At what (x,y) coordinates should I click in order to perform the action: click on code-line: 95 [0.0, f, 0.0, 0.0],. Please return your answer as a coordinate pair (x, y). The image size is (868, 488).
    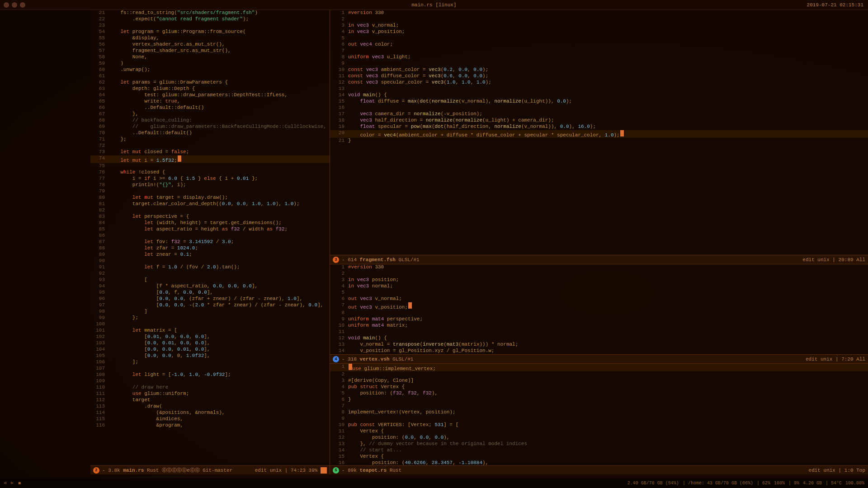
    Looking at the image, I should click on (210, 293).